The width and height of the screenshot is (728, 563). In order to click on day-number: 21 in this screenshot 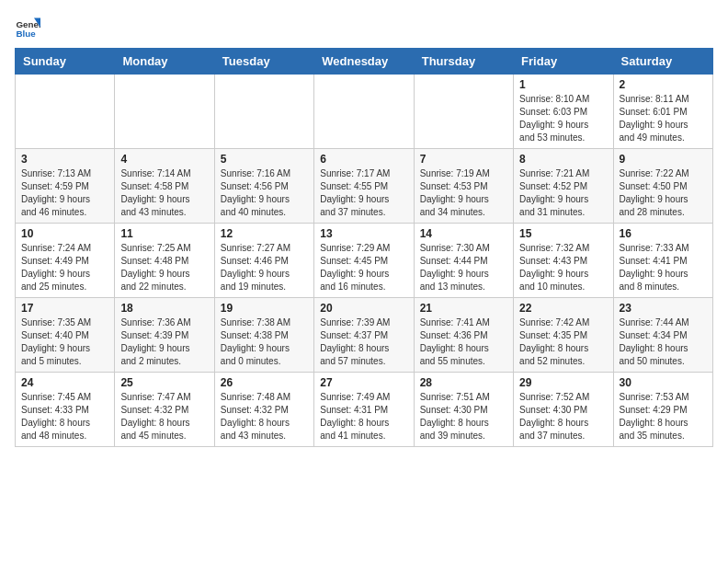, I will do `click(463, 308)`.